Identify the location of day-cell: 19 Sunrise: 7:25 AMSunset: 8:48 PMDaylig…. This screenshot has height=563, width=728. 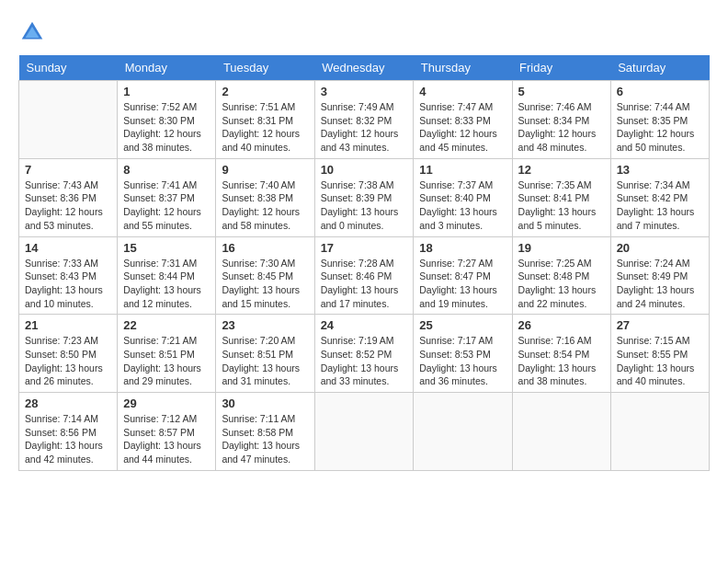
(561, 276).